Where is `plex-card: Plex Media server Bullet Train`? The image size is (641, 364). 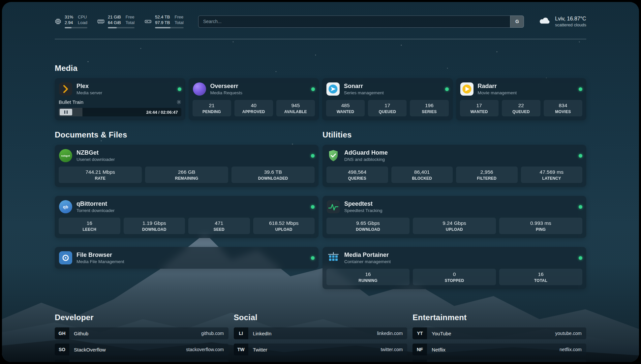
plex-card: Plex Media server Bullet Train is located at coordinates (120, 99).